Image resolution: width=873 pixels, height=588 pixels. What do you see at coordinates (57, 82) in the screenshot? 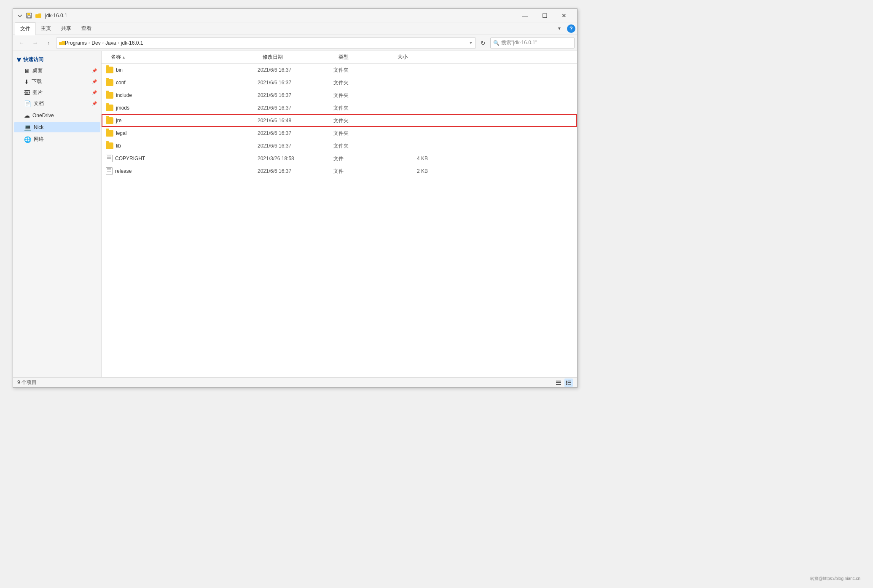
I see `quick-access-section: ⮟ 快速访问 🖥 桌面 📌 ⬇ 下载 📌 🖼 图片 📌` at bounding box center [57, 82].